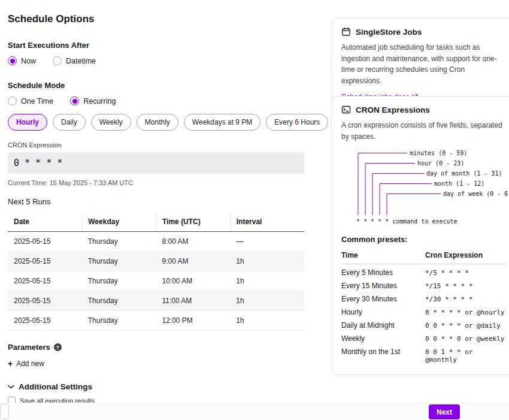  What do you see at coordinates (156, 46) in the screenshot?
I see `start-after-heading: Start Executions After` at bounding box center [156, 46].